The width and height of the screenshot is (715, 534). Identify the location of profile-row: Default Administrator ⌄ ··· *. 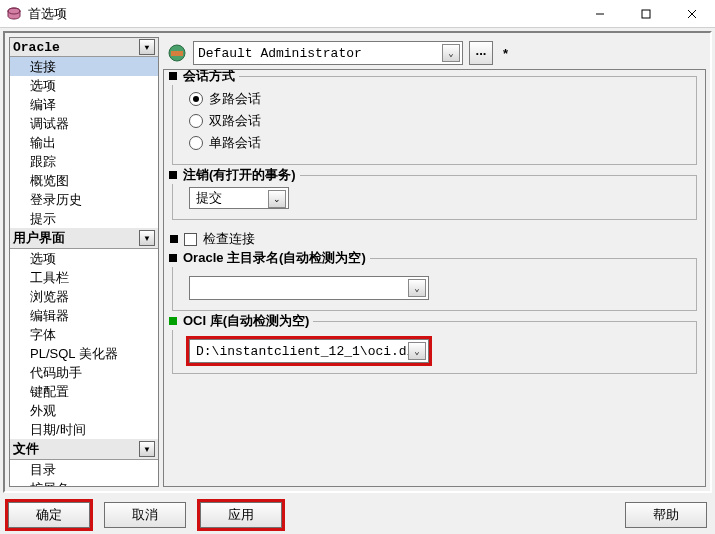
(434, 53).